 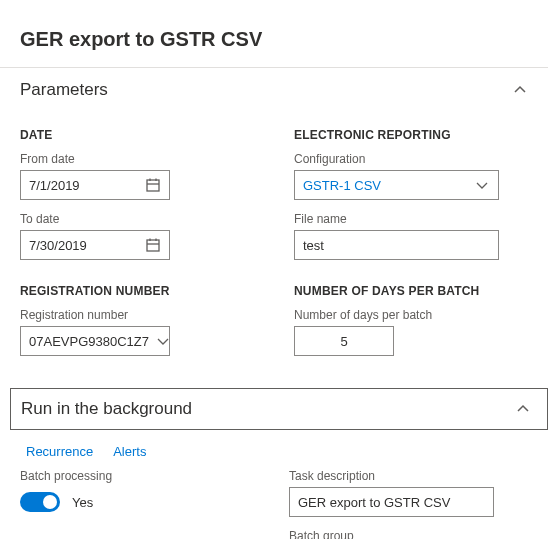 I want to click on background-left-col: Batch processing Yes, so click(x=140, y=504).